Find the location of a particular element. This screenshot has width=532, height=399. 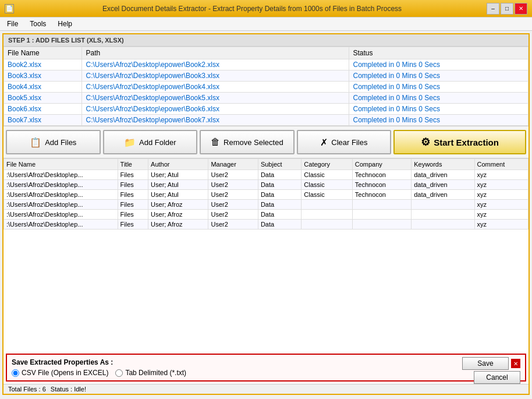

res-col-comment: Comment is located at coordinates (501, 164).